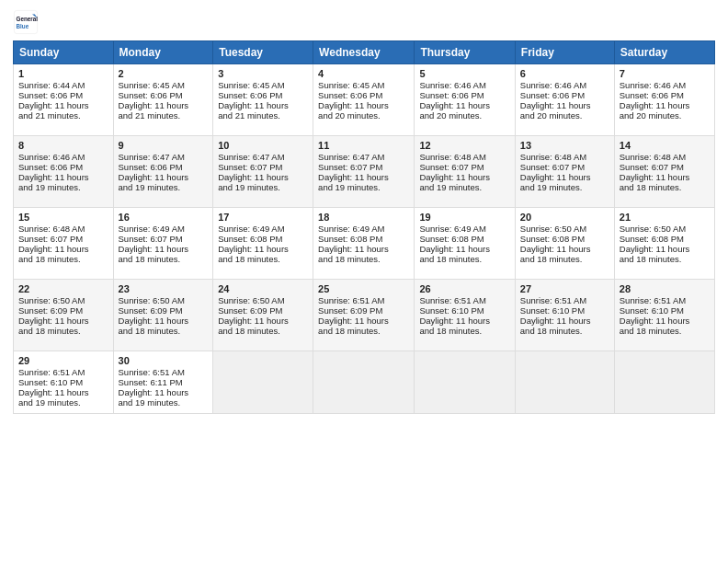  I want to click on day-header-sunday: Sunday, so click(64, 53).